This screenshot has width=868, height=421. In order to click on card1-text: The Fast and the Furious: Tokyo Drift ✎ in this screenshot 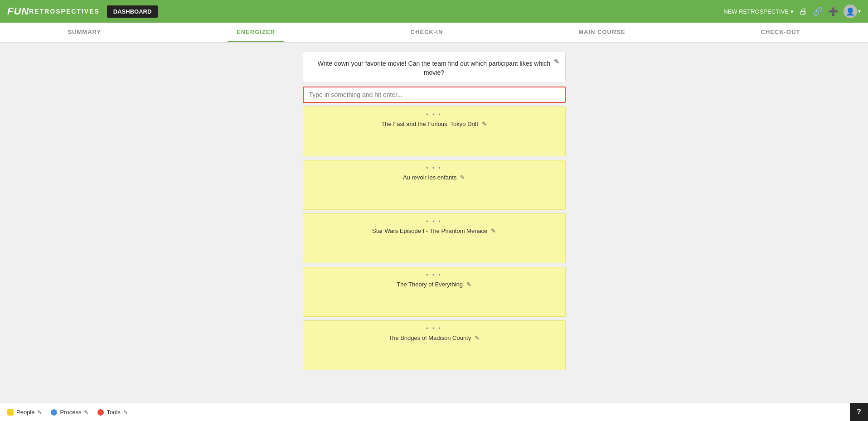, I will do `click(434, 124)`.